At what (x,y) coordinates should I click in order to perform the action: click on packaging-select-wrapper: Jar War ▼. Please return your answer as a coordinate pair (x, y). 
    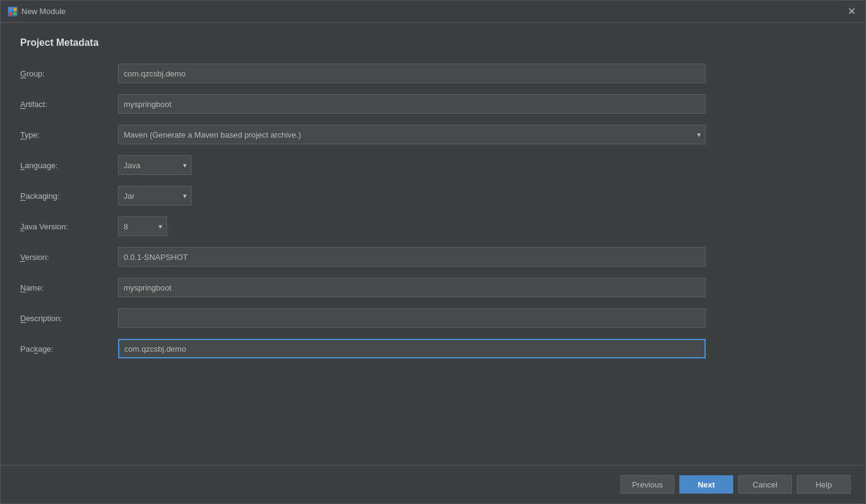
    Looking at the image, I should click on (155, 196).